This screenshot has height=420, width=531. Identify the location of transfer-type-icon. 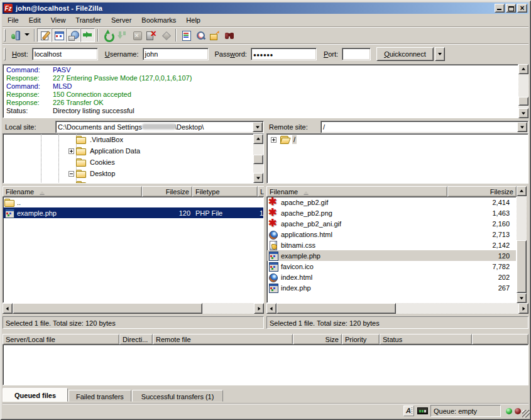
(408, 411).